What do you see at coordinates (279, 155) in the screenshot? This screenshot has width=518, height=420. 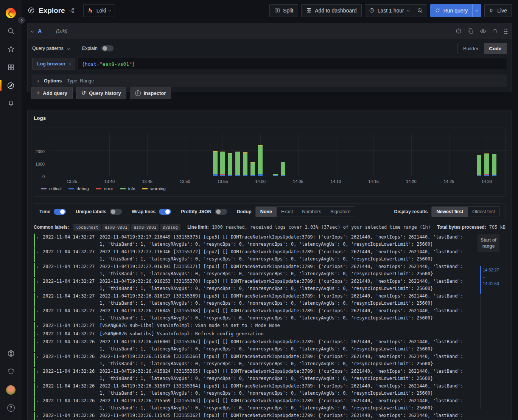 I see `chart-plot-area` at bounding box center [279, 155].